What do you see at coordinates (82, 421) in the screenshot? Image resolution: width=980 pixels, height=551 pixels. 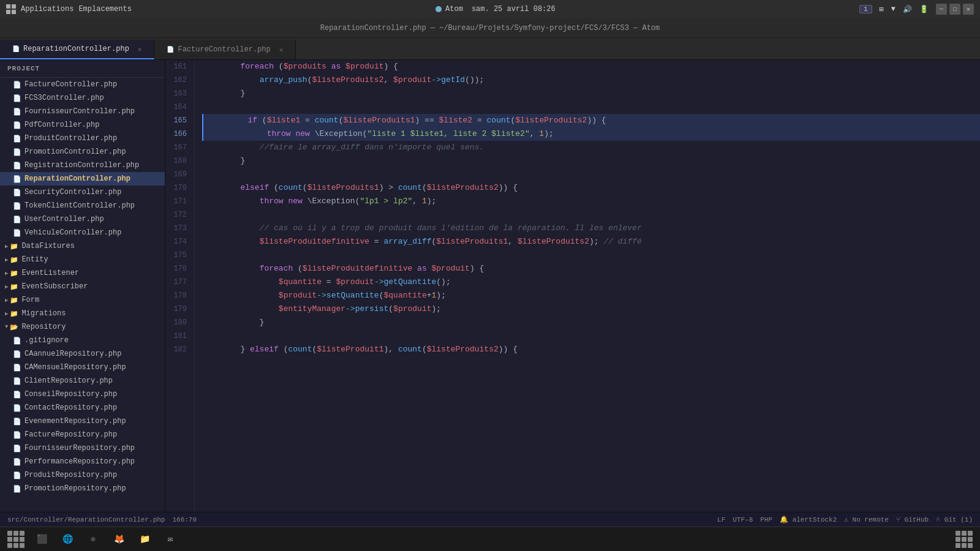 I see `sidebar-item-evenement-repo: 📄 EvenementRepository.php` at bounding box center [82, 421].